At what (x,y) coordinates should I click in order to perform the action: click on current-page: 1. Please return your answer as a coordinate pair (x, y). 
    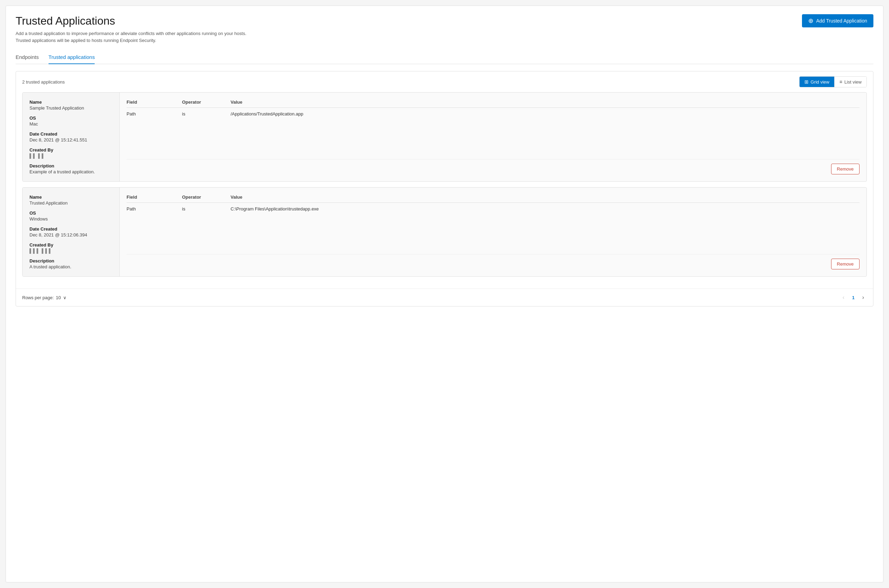
    Looking at the image, I should click on (853, 298).